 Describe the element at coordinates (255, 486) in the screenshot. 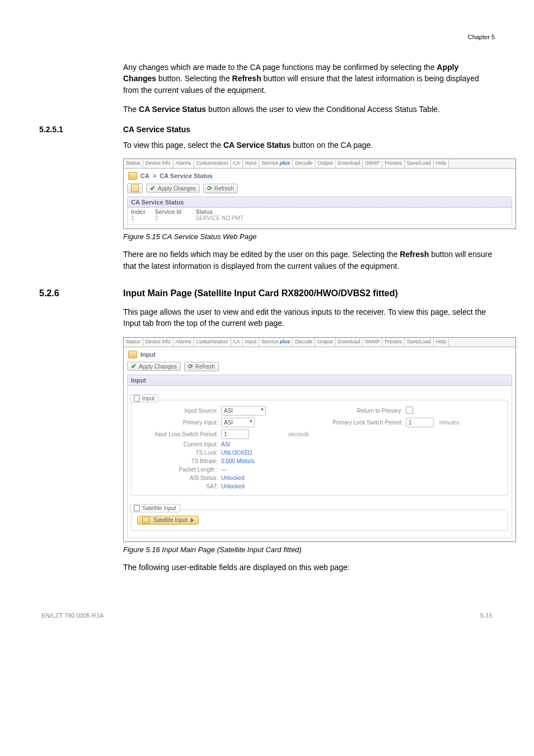

I see `val-sat: Unlocked` at that location.